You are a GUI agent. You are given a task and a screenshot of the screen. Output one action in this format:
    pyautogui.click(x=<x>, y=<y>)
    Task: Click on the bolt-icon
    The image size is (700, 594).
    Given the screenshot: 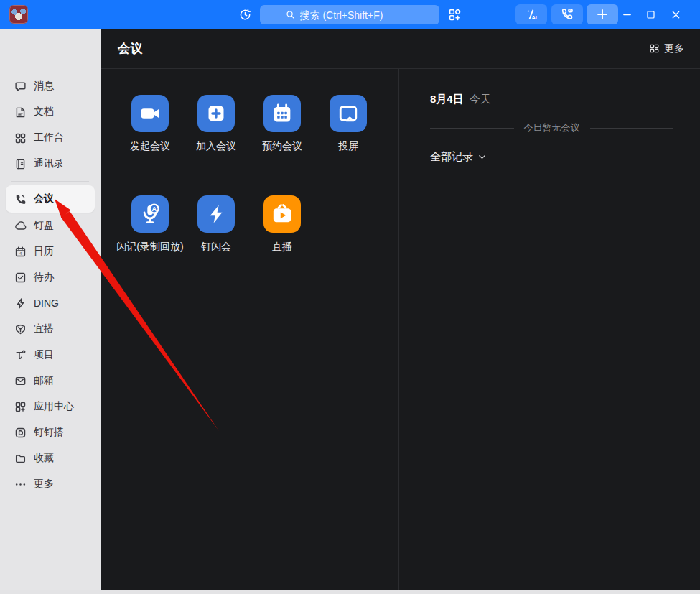 What is the action you would take?
    pyautogui.click(x=216, y=214)
    